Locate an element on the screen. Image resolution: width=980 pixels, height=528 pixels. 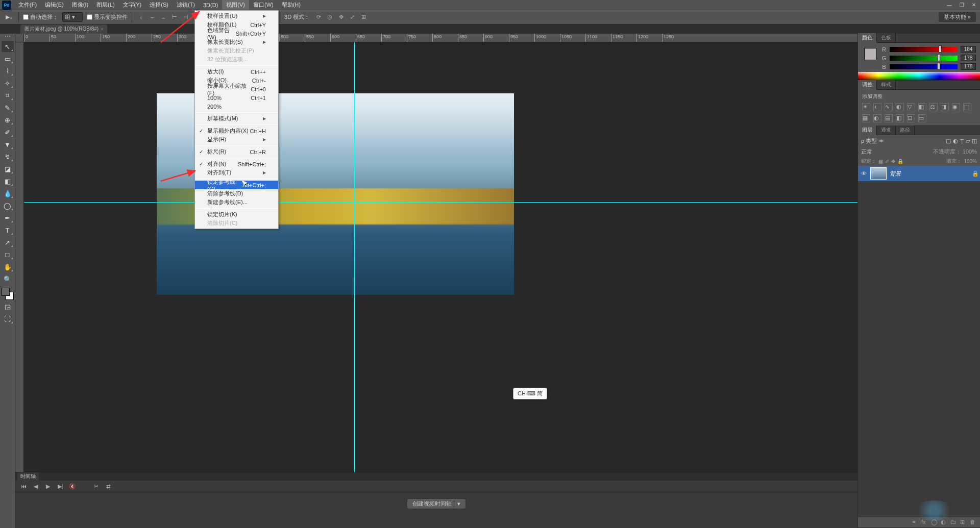
auto-select-checkbox is located at coordinates (26, 17).